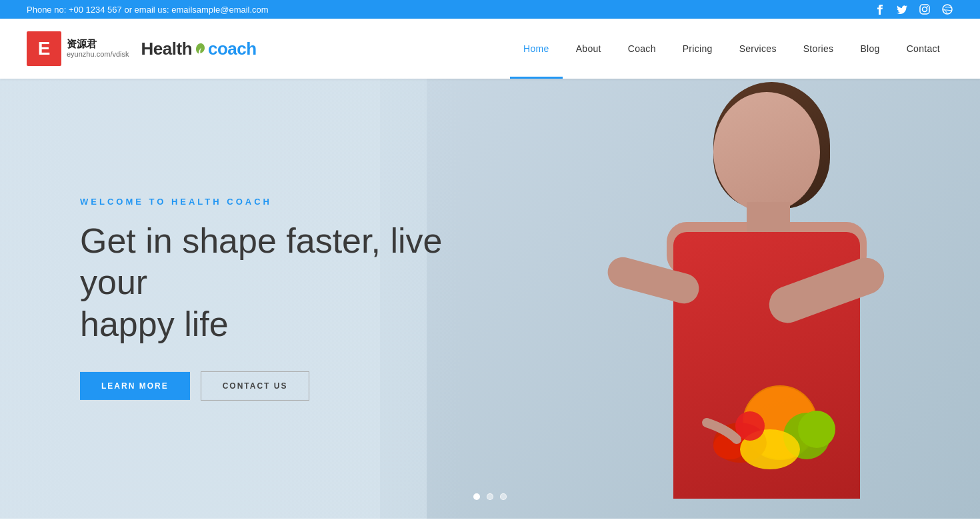 The height and width of the screenshot is (520, 980). What do you see at coordinates (490, 497) in the screenshot?
I see `hero-dots` at bounding box center [490, 497].